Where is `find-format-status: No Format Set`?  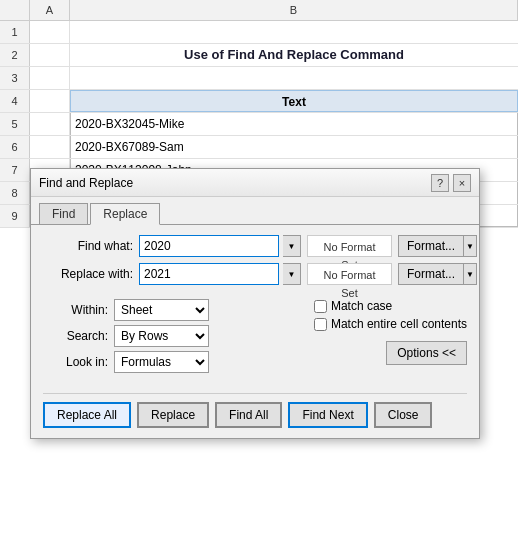
find-format-status: No Format Set is located at coordinates (350, 246).